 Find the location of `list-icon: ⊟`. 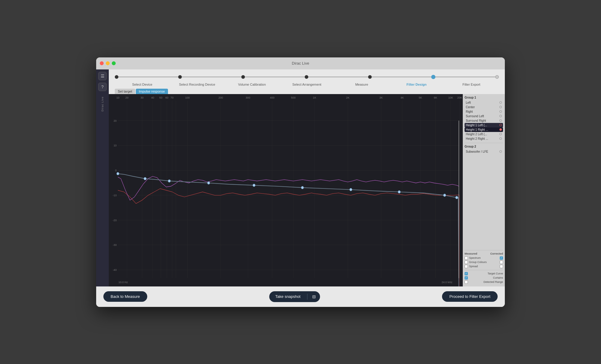

list-icon: ⊟ is located at coordinates (314, 297).